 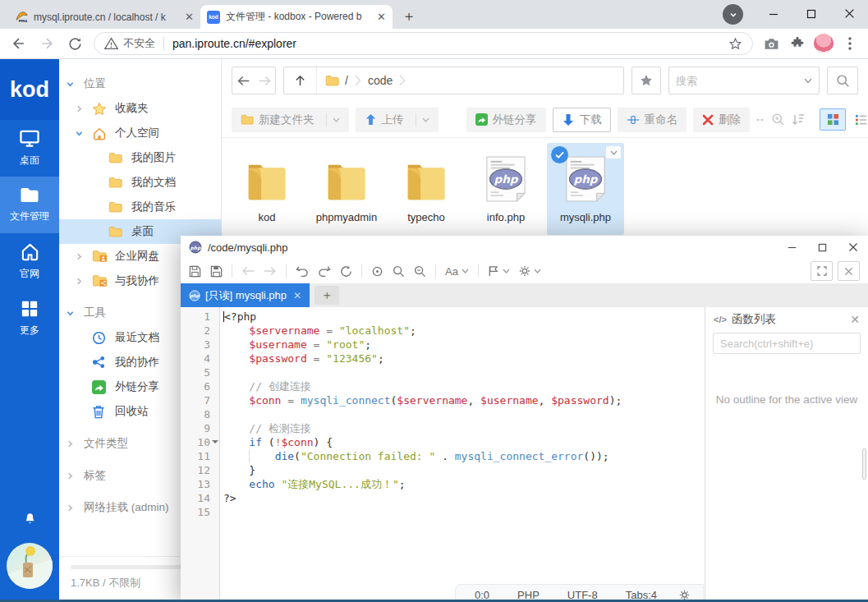 What do you see at coordinates (270, 271) in the screenshot?
I see `nav-forward-button` at bounding box center [270, 271].